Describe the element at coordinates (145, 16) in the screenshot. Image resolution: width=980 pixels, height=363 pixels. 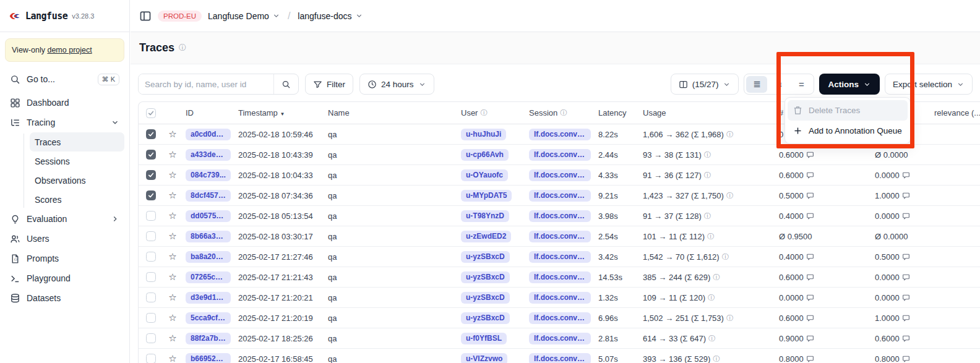
I see `sidebar-toggle-icon` at that location.